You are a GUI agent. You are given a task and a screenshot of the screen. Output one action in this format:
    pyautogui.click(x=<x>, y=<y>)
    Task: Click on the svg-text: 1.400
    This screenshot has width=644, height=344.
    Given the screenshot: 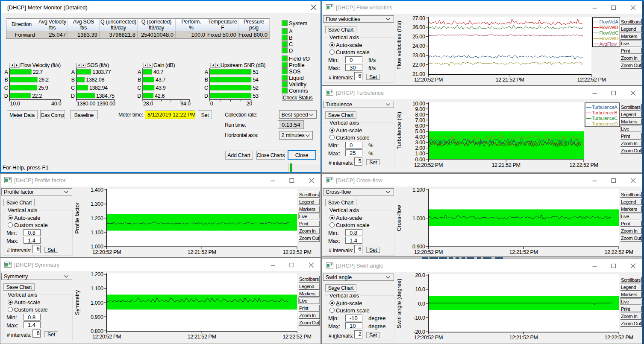 What is the action you would take?
    pyautogui.click(x=97, y=190)
    